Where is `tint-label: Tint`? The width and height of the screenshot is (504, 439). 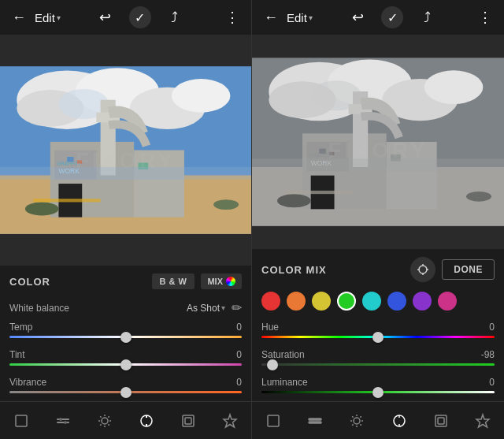
tint-label: Tint is located at coordinates (17, 355).